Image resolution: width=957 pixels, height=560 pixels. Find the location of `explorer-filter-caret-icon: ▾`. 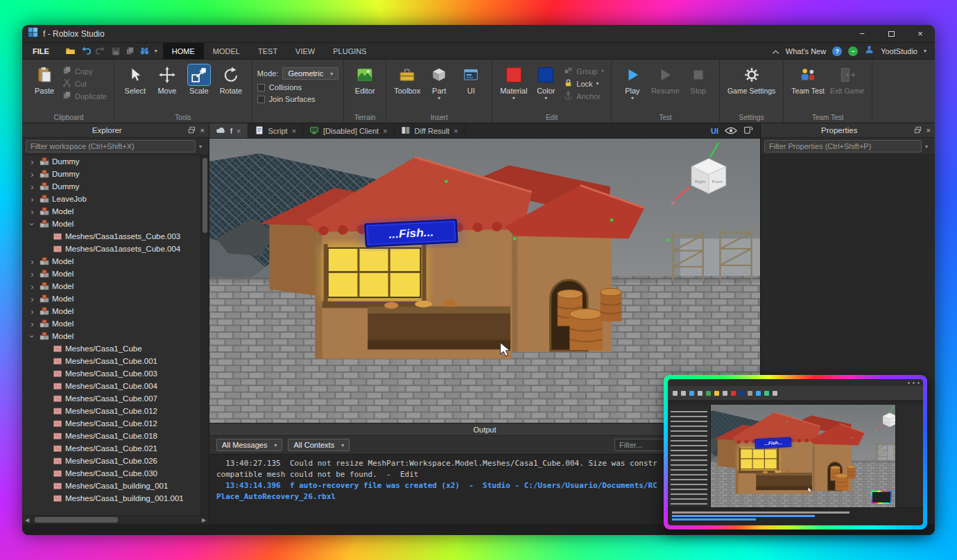

explorer-filter-caret-icon: ▾ is located at coordinates (200, 146).